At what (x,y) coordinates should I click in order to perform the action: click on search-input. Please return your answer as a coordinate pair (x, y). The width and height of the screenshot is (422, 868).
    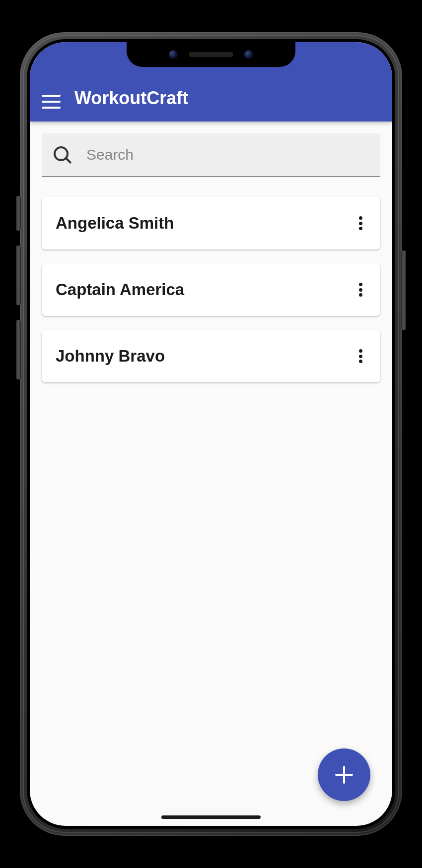
    Looking at the image, I should click on (227, 155).